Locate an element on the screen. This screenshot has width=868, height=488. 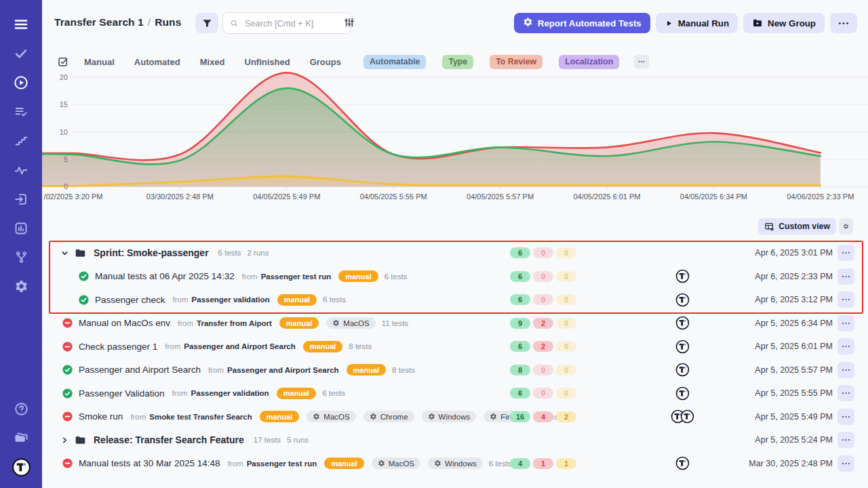
tab-groups: Groups is located at coordinates (326, 62).